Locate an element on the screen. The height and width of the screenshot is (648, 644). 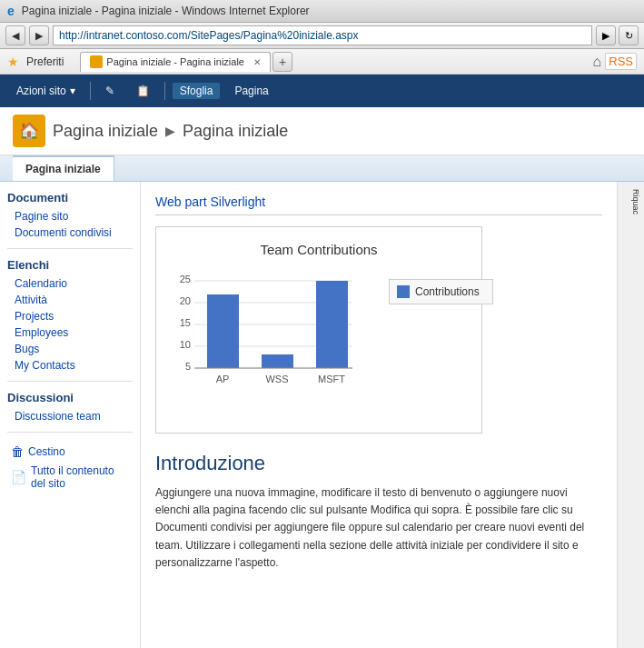
sidebar-item-tutto-contenuto: 📄 Tutto il contenuto del sito is located at coordinates (70, 477).